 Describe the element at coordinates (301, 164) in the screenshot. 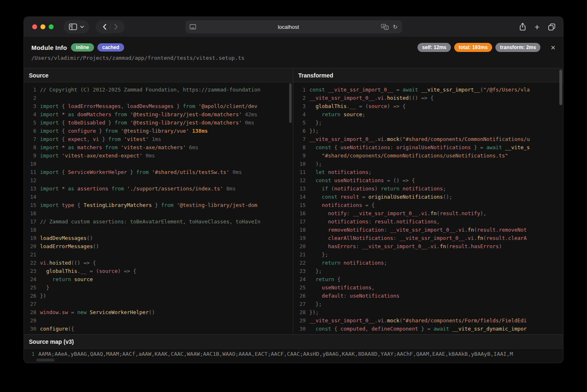

I see `line-number: 10` at that location.